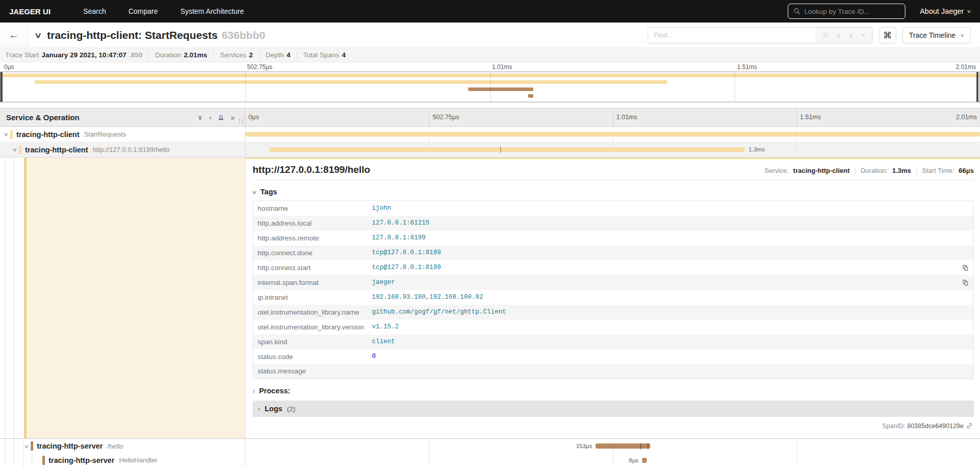  I want to click on expand-all-icon: », so click(233, 118).